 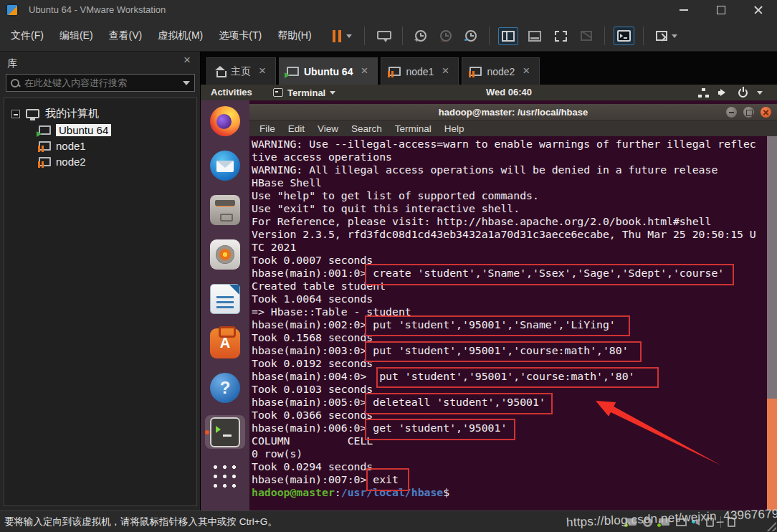 What do you see at coordinates (267, 129) in the screenshot?
I see `terminal-menu-file: File` at bounding box center [267, 129].